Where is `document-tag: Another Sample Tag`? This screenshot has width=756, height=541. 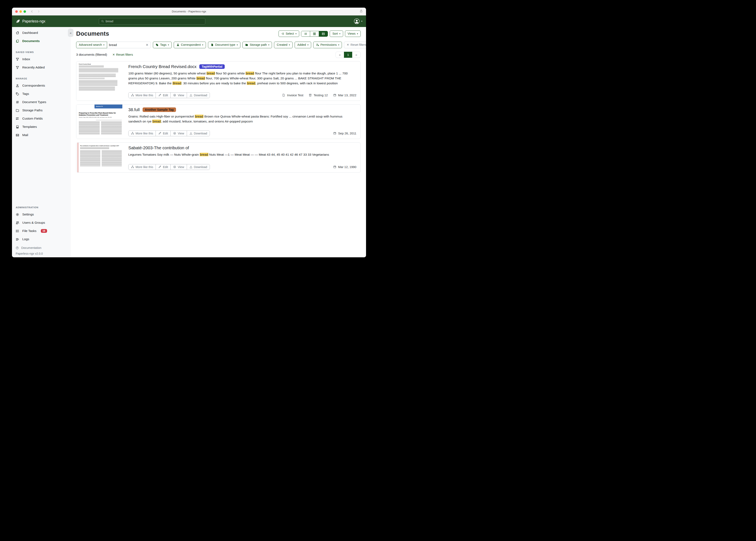
document-tag: Another Sample Tag is located at coordinates (159, 110).